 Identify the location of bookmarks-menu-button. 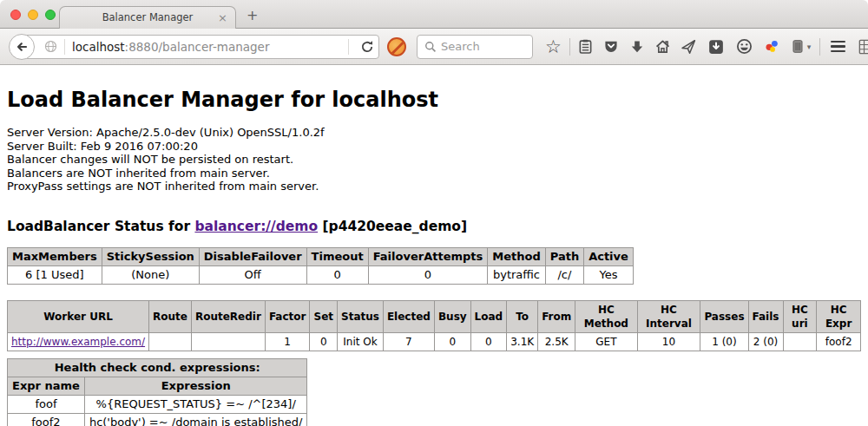
(585, 47).